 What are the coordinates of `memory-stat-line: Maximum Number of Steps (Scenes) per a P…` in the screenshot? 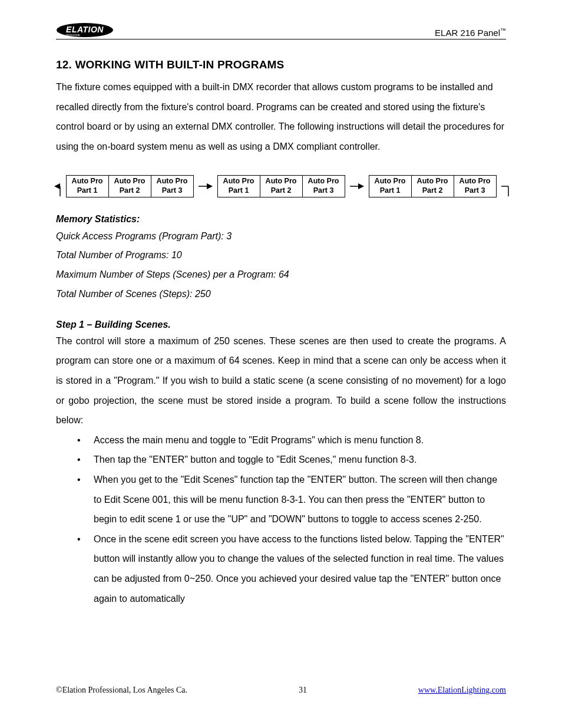 It's located at (281, 275).